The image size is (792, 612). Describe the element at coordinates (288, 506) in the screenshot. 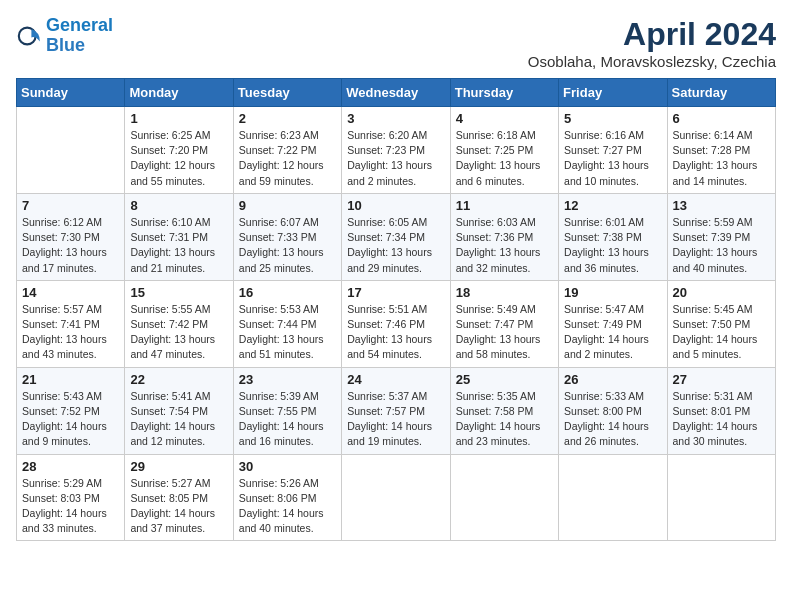

I see `day-info: Sunrise: 5:26 AM Sunset: 8:06 PM Dayligh…` at that location.